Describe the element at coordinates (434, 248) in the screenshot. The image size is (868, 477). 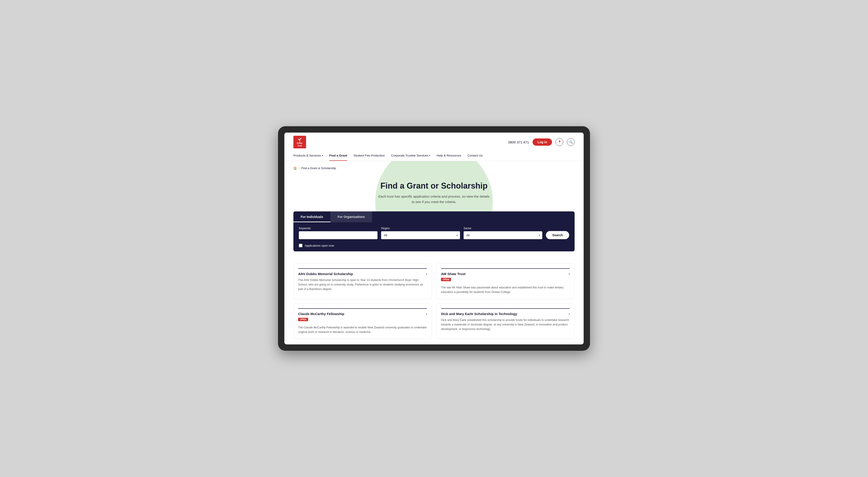
I see `checkbox-row: Applications open now` at that location.